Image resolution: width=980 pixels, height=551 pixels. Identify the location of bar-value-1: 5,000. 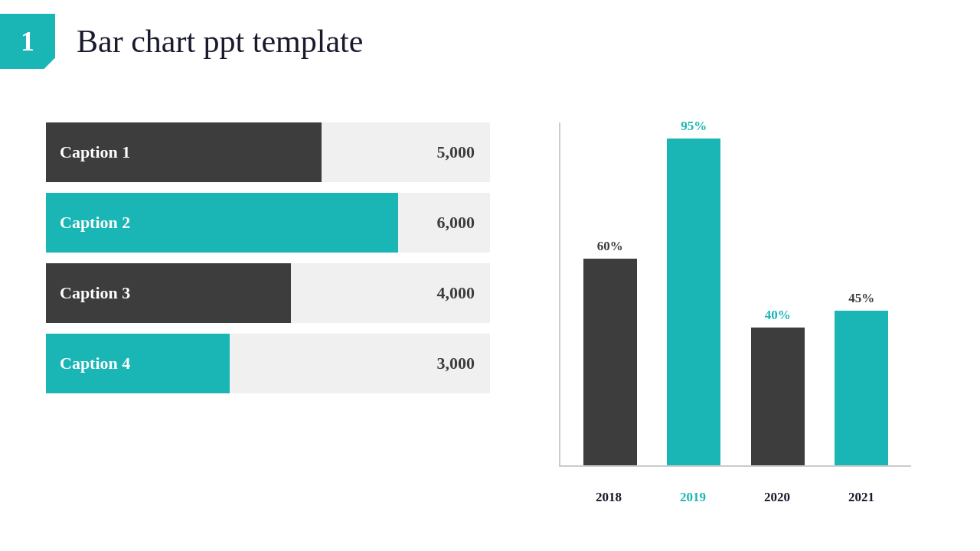
(406, 152).